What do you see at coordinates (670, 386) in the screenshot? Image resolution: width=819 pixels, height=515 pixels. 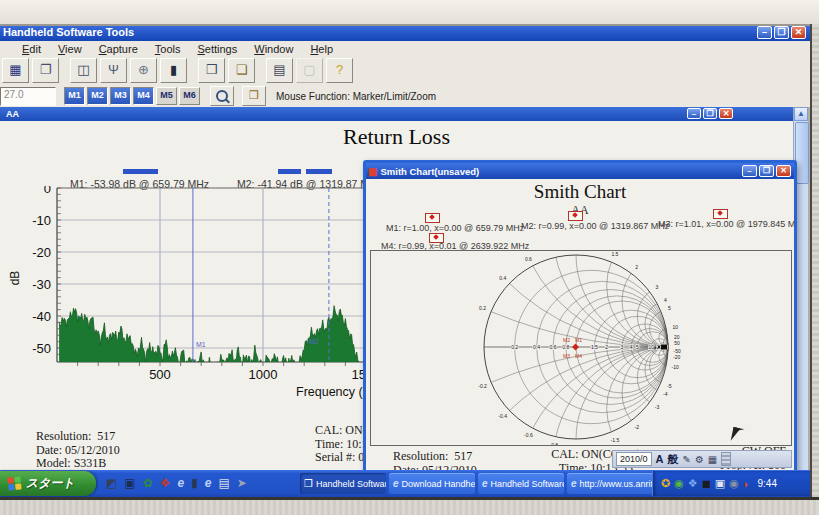 I see `svg-text: -5` at bounding box center [670, 386].